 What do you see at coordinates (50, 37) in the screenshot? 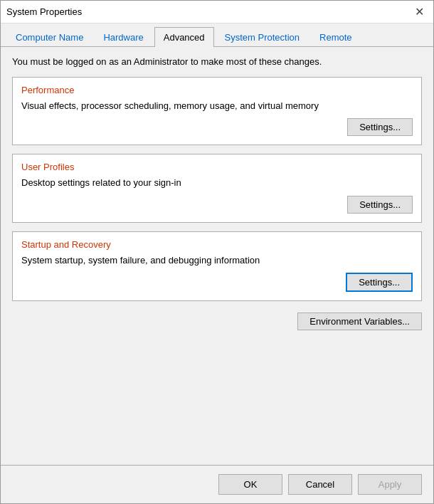
I see `tab-computer-name: Computer Name` at bounding box center [50, 37].